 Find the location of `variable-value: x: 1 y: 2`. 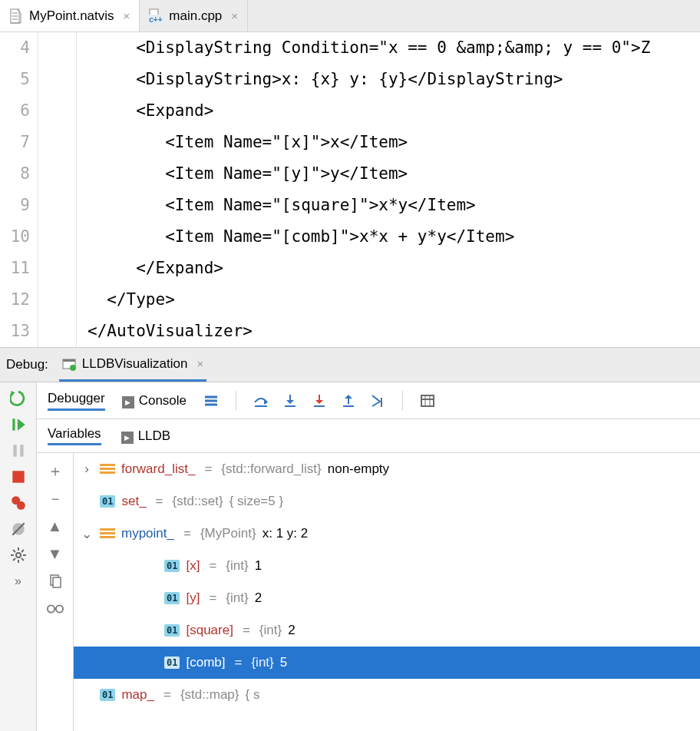

variable-value: x: 1 y: 2 is located at coordinates (286, 534).